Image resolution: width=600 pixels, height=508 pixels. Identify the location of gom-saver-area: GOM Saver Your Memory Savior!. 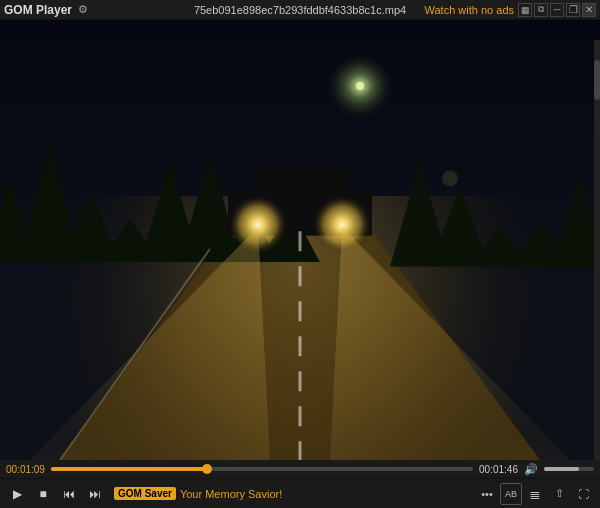
(293, 494).